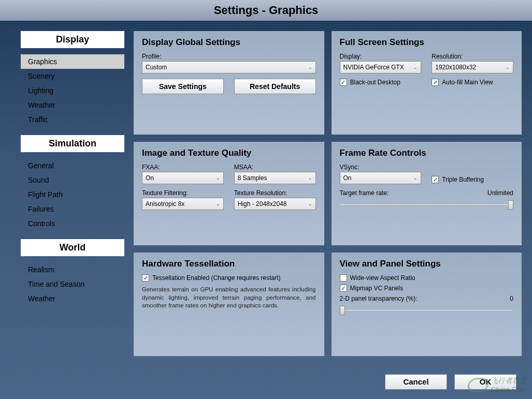 This screenshot has height=399, width=532. Describe the element at coordinates (381, 67) in the screenshot. I see `display-select: NVIDIA GeForce GTX ⌄` at that location.